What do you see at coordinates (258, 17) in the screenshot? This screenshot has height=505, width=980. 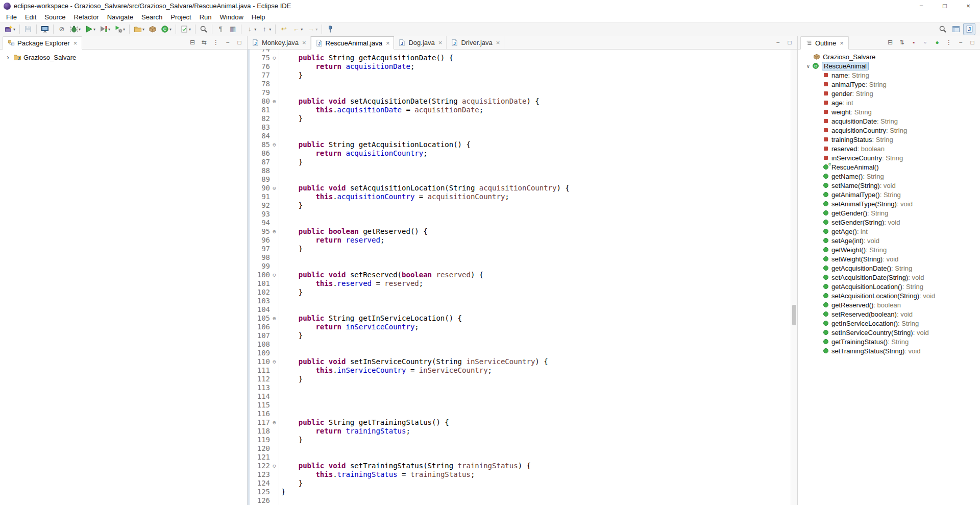 I see `menu-help: Help` at bounding box center [258, 17].